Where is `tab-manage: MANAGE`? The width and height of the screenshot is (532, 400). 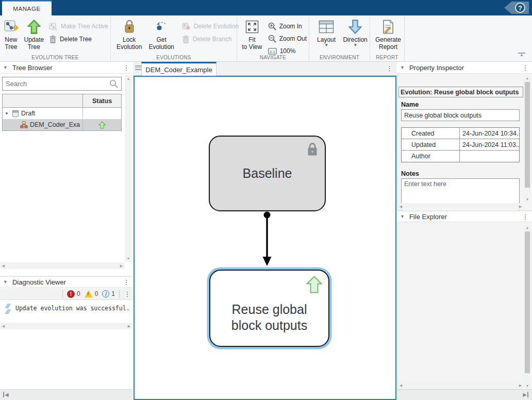
tab-manage: MANAGE is located at coordinates (27, 8).